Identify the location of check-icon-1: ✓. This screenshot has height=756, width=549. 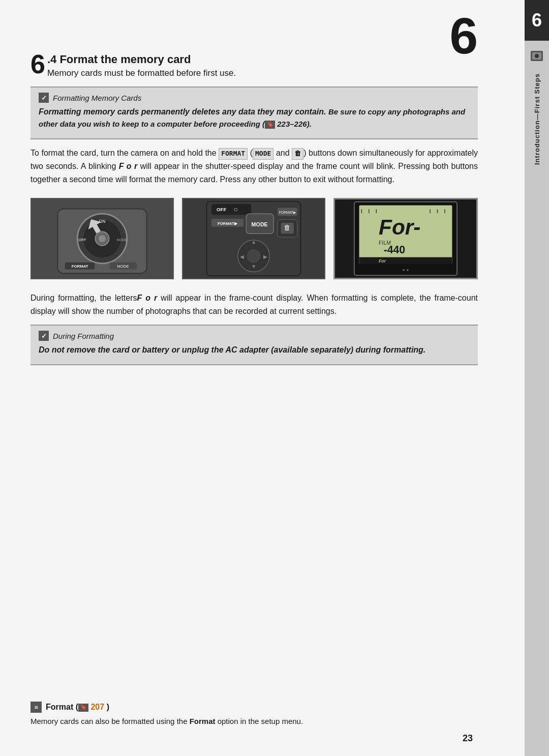
(44, 98).